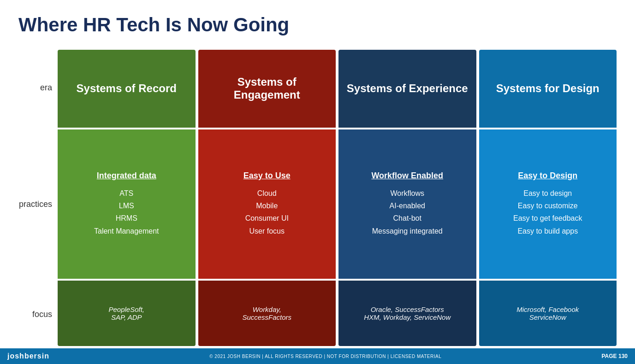 Image resolution: width=635 pixels, height=364 pixels. Describe the element at coordinates (326, 357) in the screenshot. I see `footer-copyright: © 2021 JOSH BERSIN | ALL RIGHTS RESERVED…` at that location.